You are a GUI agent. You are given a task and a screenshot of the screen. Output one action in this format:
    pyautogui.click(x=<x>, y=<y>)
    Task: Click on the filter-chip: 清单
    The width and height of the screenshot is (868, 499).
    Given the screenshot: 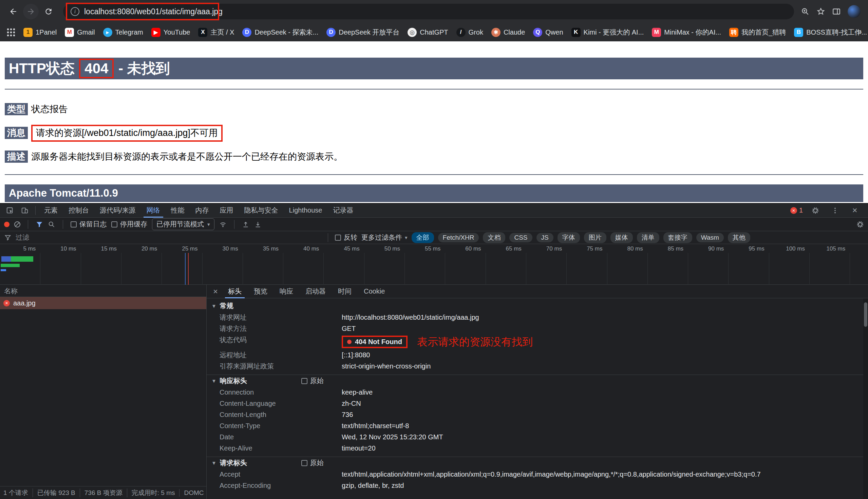 What is the action you would take?
    pyautogui.click(x=648, y=238)
    